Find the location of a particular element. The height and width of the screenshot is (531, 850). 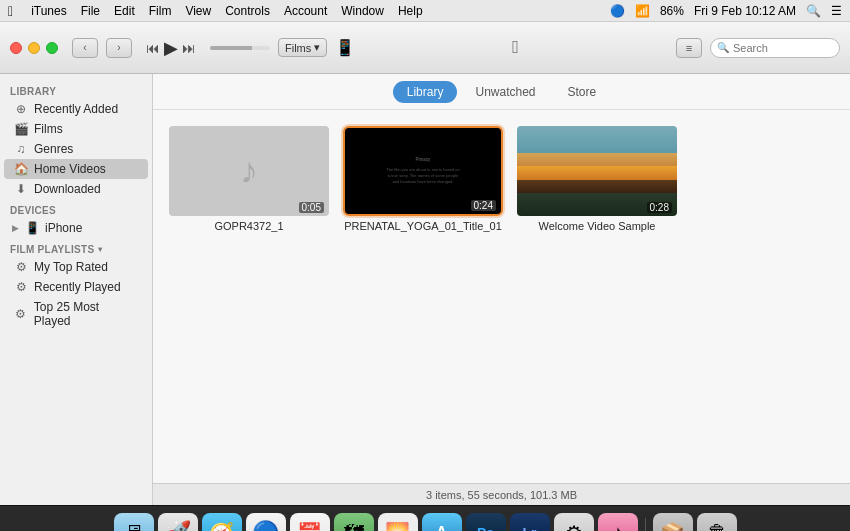

menu-view: View is located at coordinates (198, 11).